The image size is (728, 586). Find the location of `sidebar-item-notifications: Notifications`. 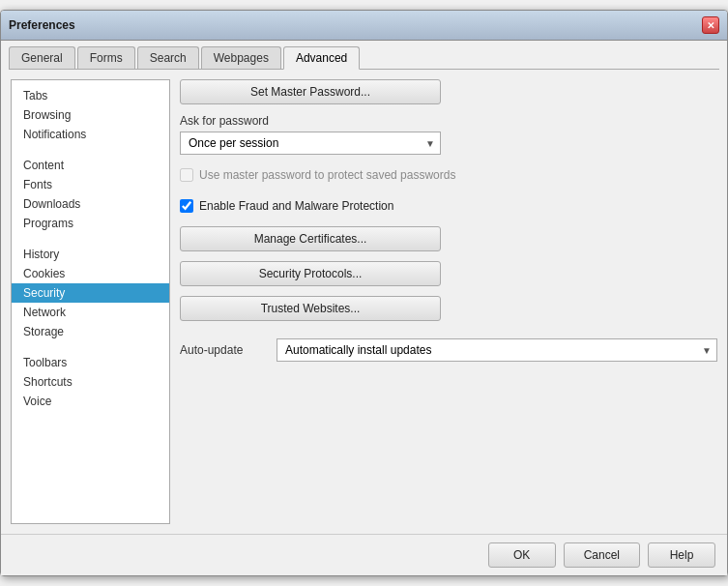

sidebar-item-notifications: Notifications is located at coordinates (91, 134).